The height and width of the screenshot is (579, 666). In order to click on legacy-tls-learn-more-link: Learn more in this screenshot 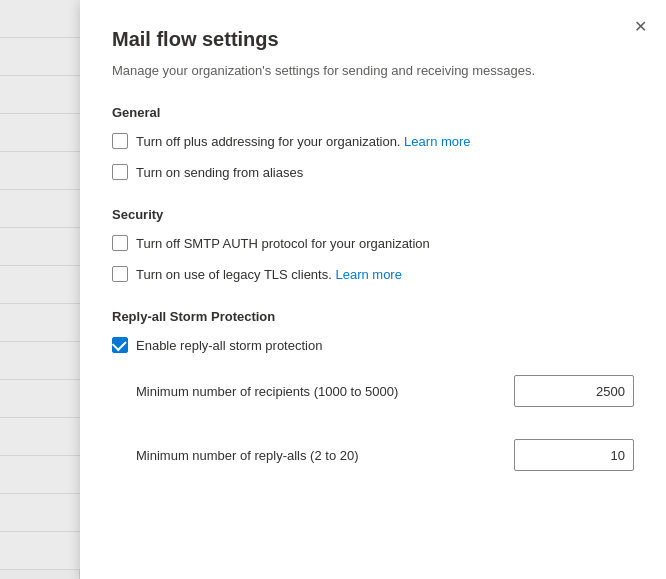, I will do `click(368, 274)`.